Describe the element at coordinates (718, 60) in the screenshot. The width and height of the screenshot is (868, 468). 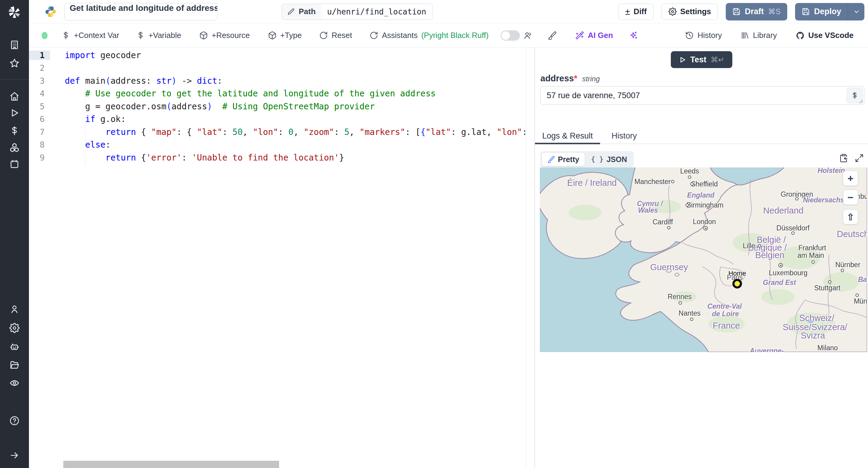
I see `test-shortcut: ⌘↵` at that location.